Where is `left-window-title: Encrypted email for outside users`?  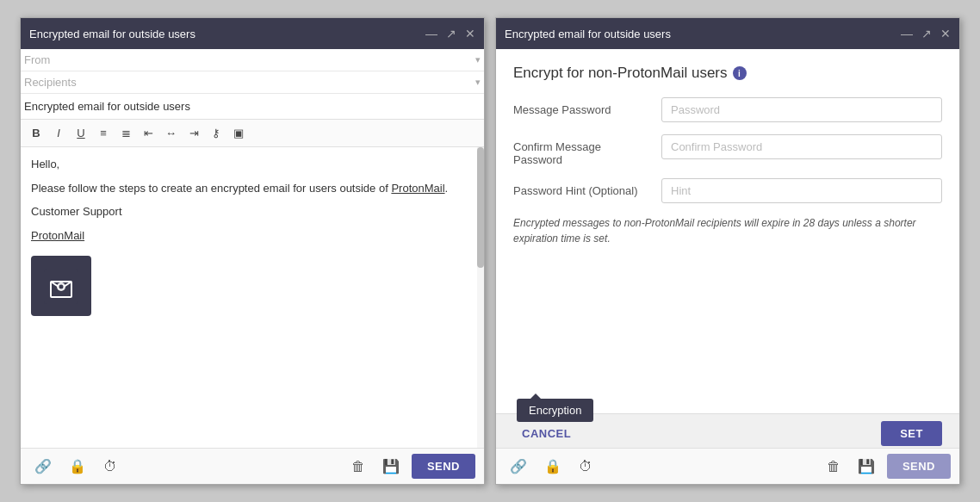
left-window-title: Encrypted email for outside users is located at coordinates (112, 34).